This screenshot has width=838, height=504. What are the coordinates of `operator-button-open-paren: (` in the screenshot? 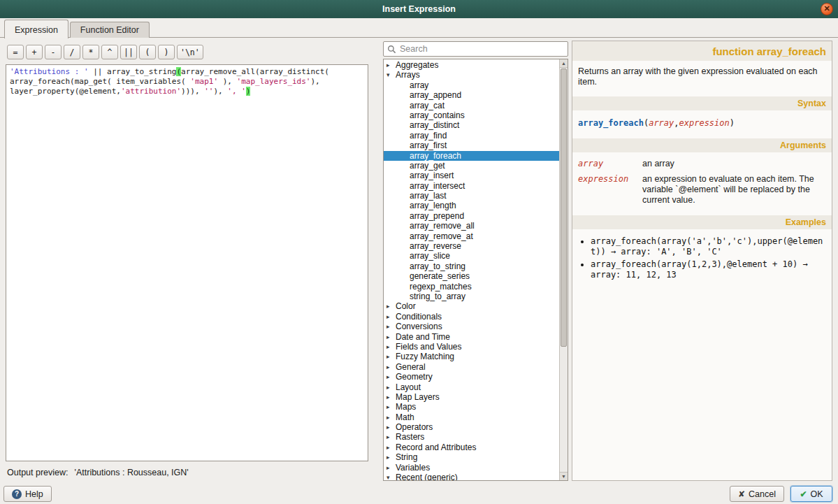 It's located at (147, 52).